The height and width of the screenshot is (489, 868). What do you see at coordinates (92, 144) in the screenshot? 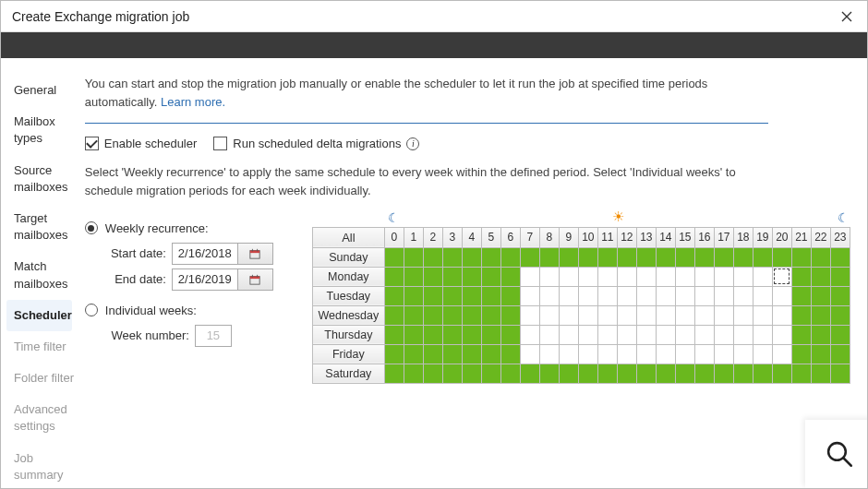
I see `enable-scheduler-checkbox` at bounding box center [92, 144].